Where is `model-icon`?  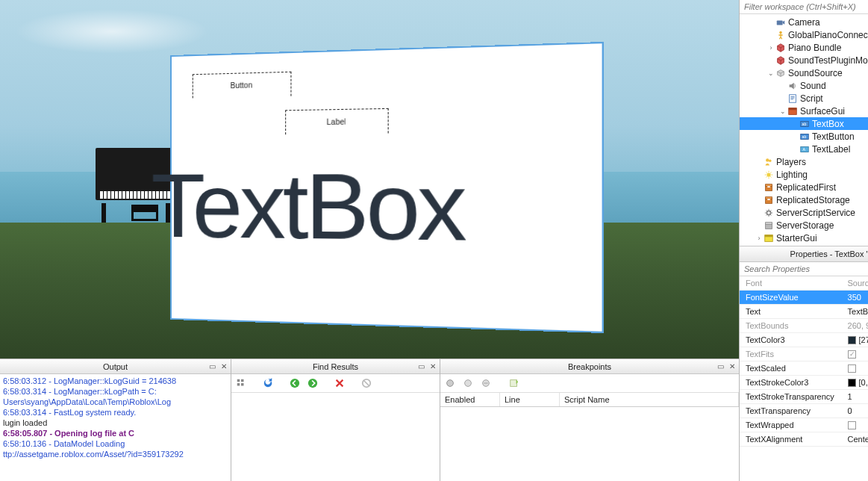 model-icon is located at coordinates (781, 48).